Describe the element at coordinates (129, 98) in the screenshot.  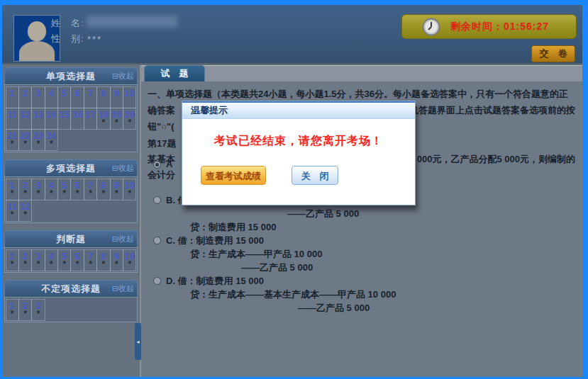
I see `question-nav-cell: 10` at that location.